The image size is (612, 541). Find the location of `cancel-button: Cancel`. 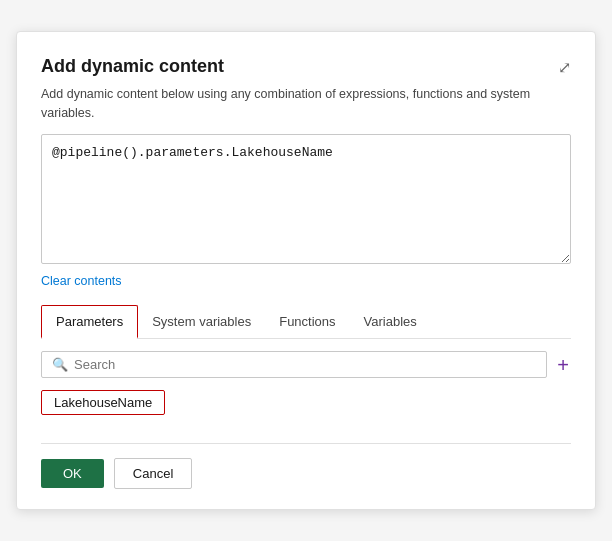

cancel-button: Cancel is located at coordinates (153, 474).